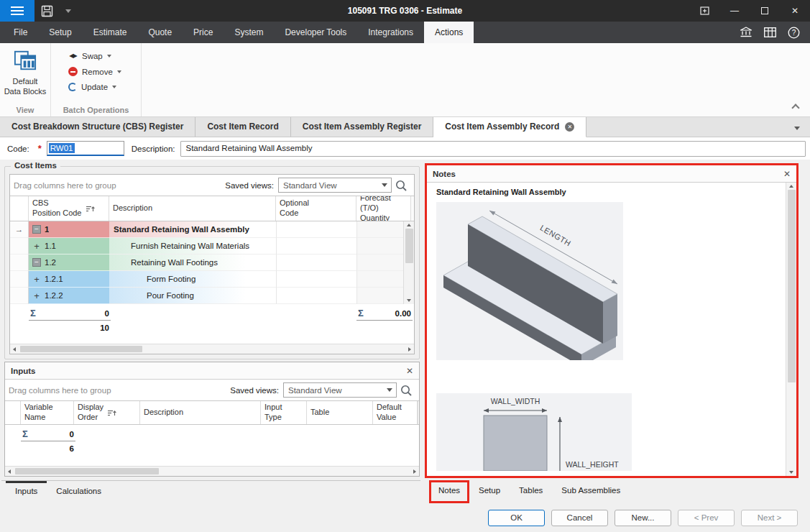 The width and height of the screenshot is (810, 532). I want to click on column-header: Optional Code, so click(316, 208).